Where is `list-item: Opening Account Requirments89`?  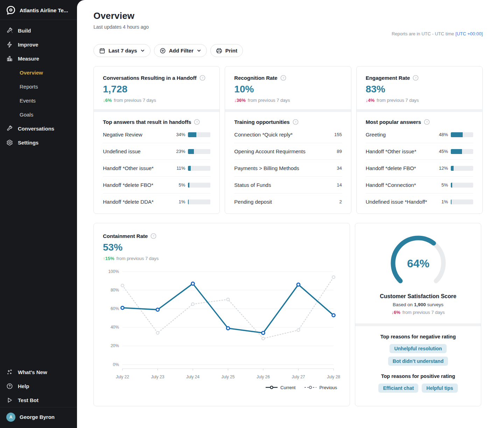
list-item: Opening Account Requirments89 is located at coordinates (288, 152).